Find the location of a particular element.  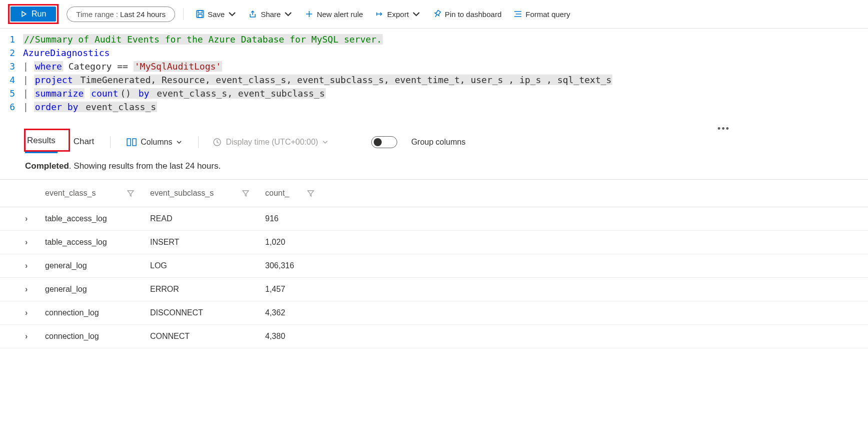

header-label: count_ is located at coordinates (277, 193).